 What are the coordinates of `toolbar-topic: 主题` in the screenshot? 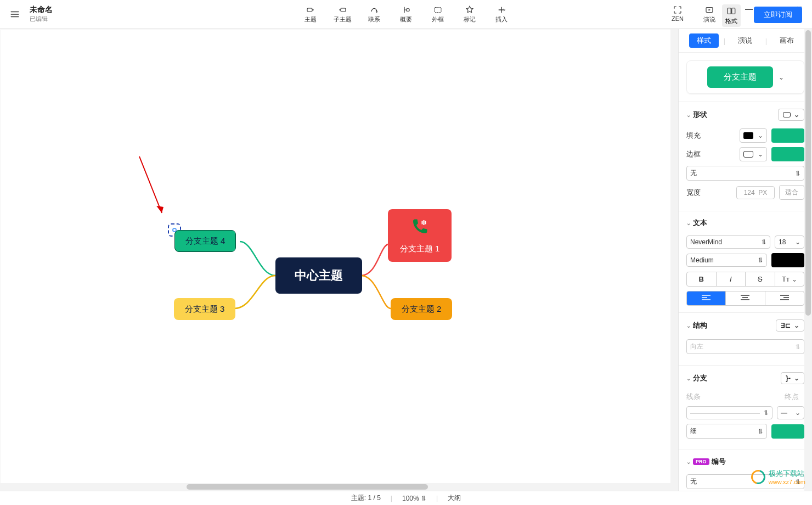 It's located at (311, 14).